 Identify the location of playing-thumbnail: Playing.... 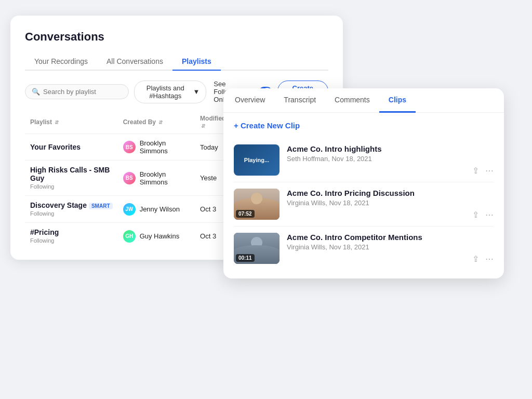
(257, 160).